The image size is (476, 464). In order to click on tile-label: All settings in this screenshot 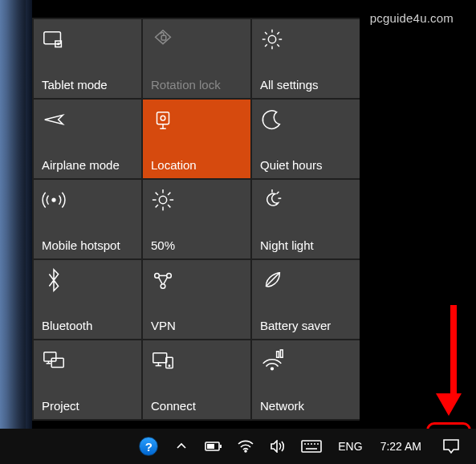, I will do `click(307, 85)`.